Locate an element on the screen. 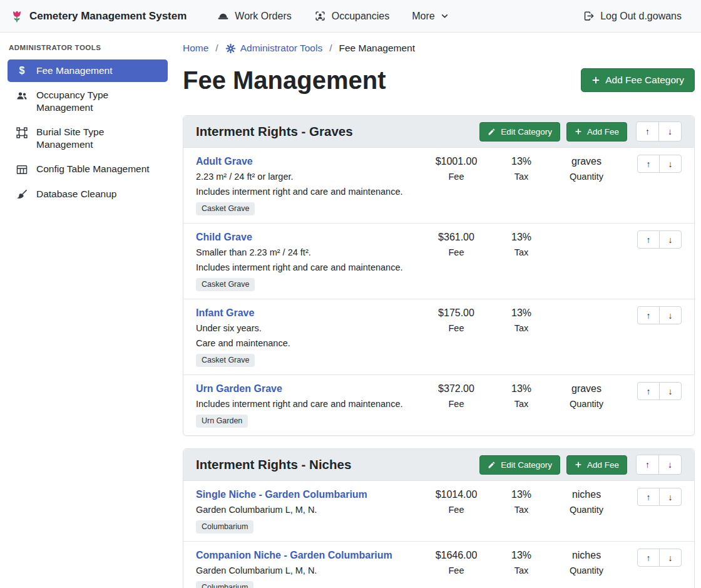 The image size is (701, 588). fee-row: Single Niche - Garden Columbarium Garden… is located at coordinates (439, 511).